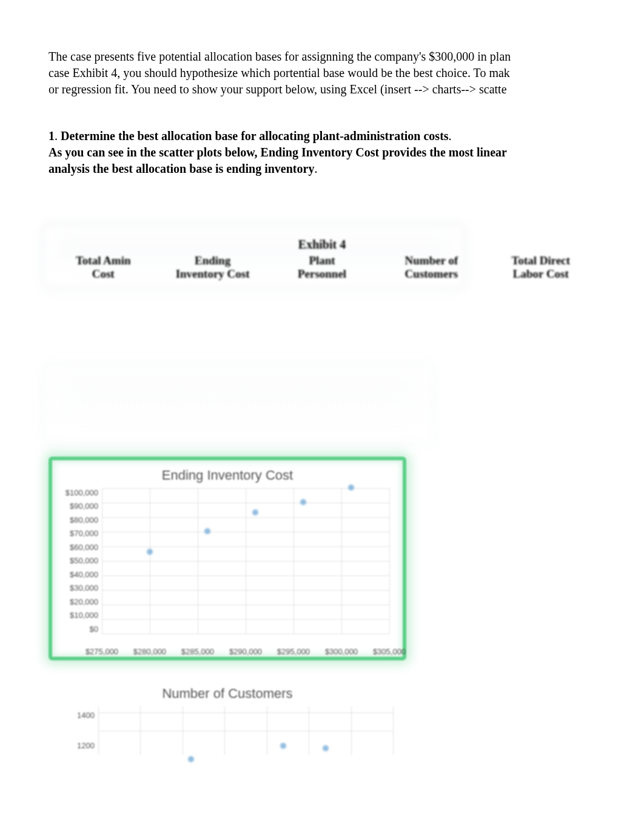  Describe the element at coordinates (255, 136) in the screenshot. I see `question-prompt: Determine the best allocation base for a…` at that location.